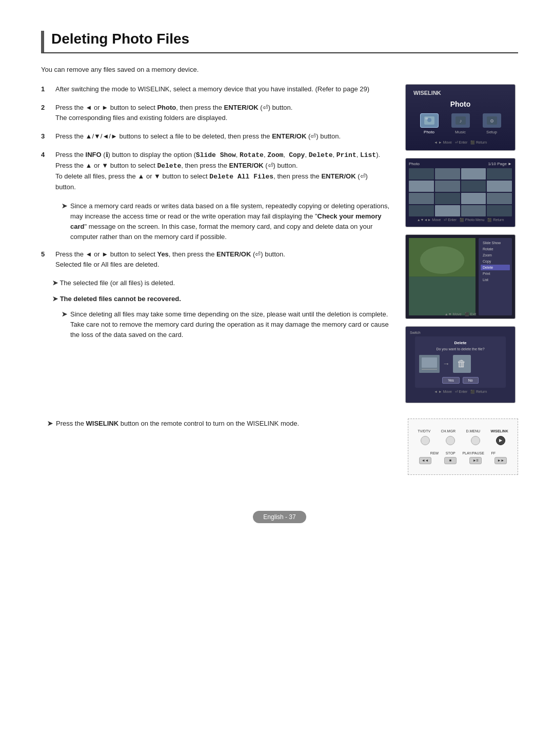 The width and height of the screenshot is (554, 756). I want to click on remote-btn-play: ►II, so click(476, 461).